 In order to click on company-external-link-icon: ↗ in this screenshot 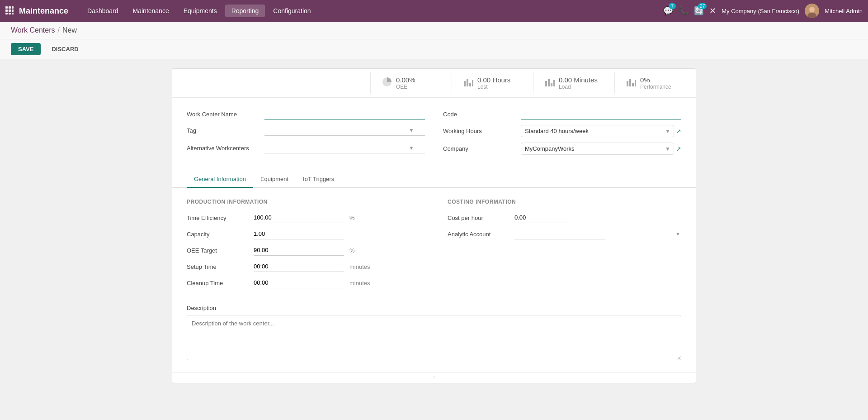, I will do `click(679, 149)`.